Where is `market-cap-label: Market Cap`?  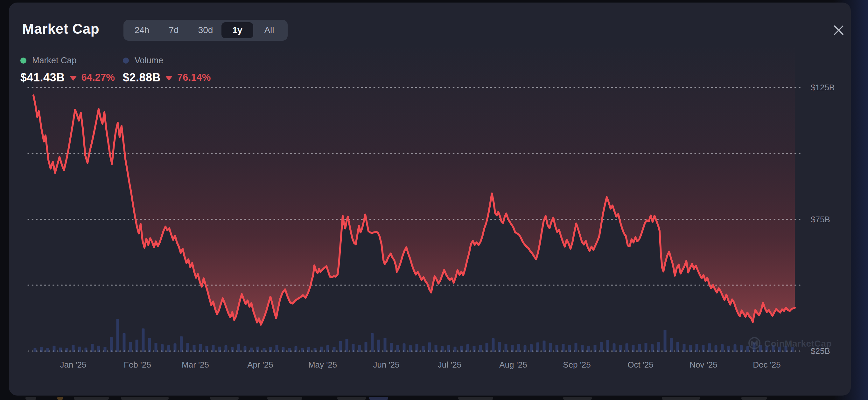 market-cap-label: Market Cap is located at coordinates (55, 61).